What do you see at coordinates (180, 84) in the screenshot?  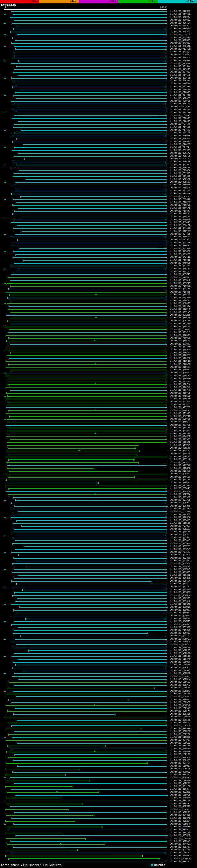 I see `hit-accession-label: UniRef100_P00869` at bounding box center [180, 84].